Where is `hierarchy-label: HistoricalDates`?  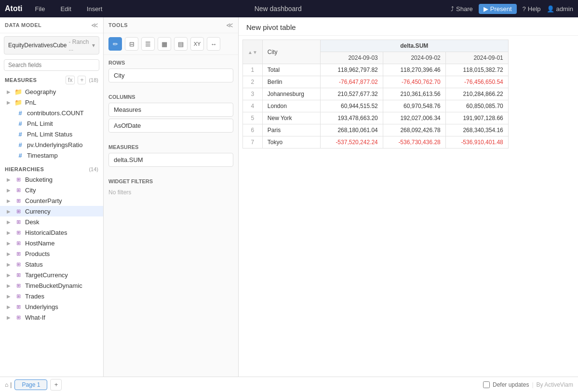
hierarchy-label: HistoricalDates is located at coordinates (62, 232).